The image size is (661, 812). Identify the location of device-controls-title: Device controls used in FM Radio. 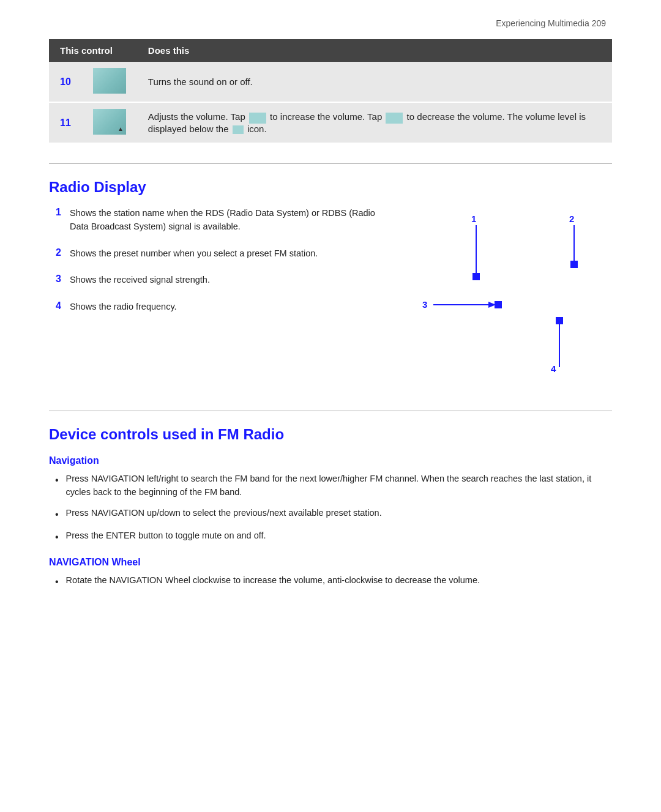
(330, 434).